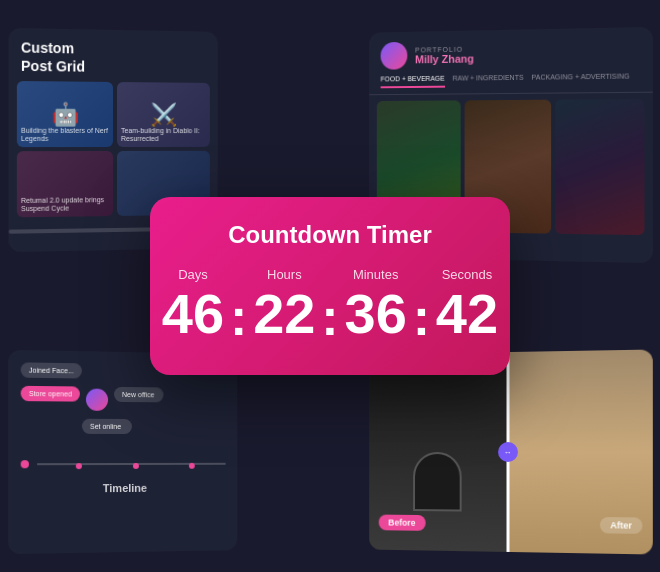 This screenshot has height=572, width=660. Describe the element at coordinates (107, 426) in the screenshot. I see `timeline-event-online: Set online` at that location.